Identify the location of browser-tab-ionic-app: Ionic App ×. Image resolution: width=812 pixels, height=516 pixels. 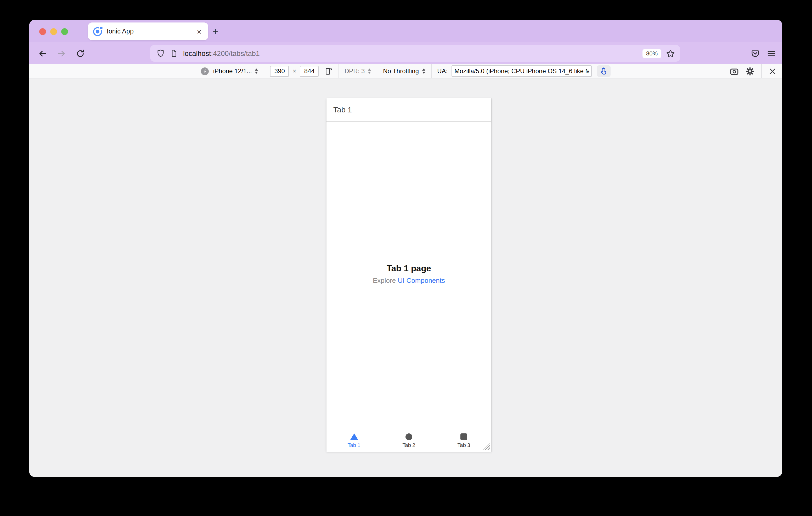
(148, 31).